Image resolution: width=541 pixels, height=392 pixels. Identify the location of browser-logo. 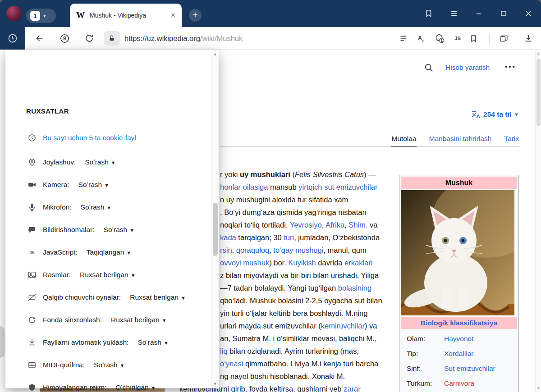
(14, 14).